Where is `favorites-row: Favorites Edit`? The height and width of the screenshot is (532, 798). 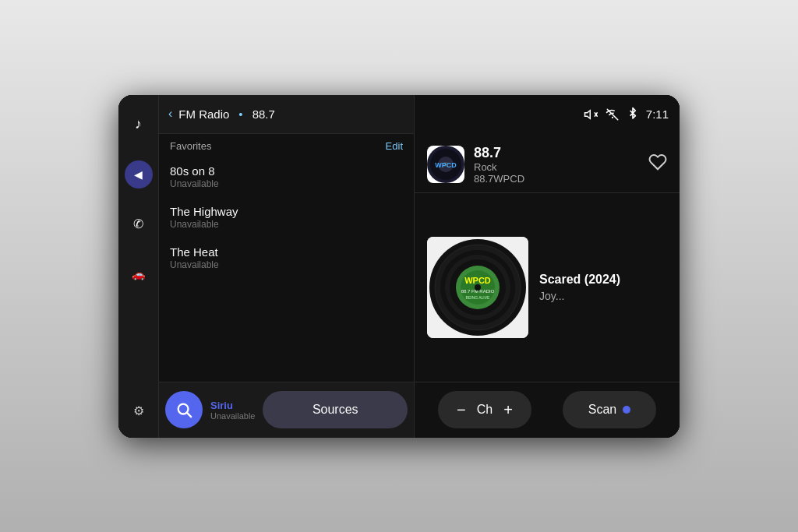
favorites-row: Favorites Edit is located at coordinates (287, 145).